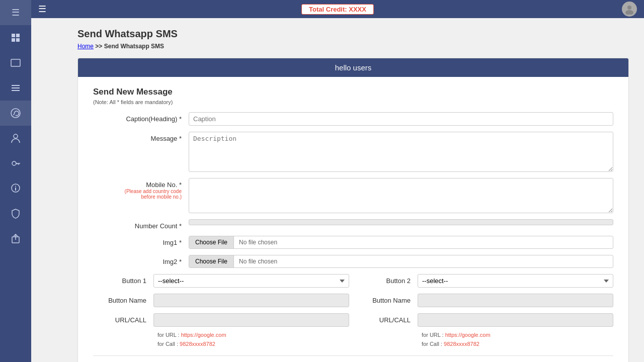  I want to click on img1-choose-button: Choose File, so click(211, 242).